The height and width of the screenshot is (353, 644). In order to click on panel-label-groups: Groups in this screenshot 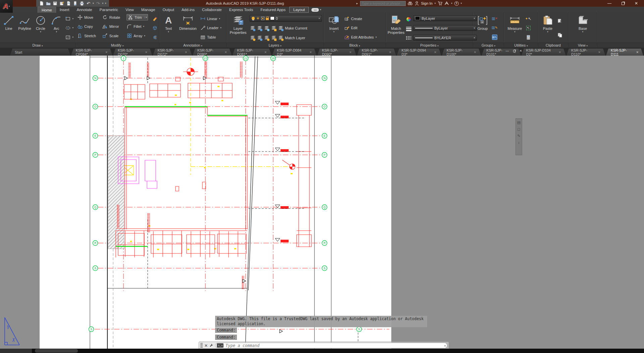, I will do `click(489, 45)`.